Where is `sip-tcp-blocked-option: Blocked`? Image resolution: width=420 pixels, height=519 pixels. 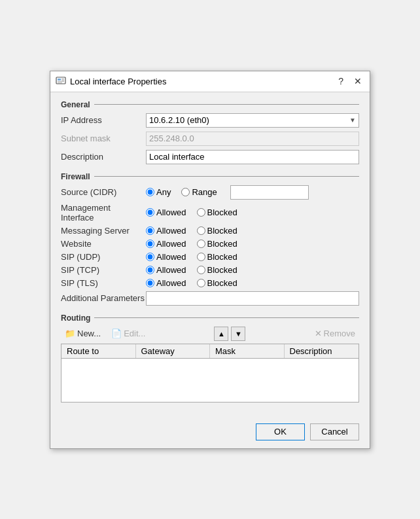
sip-tcp-blocked-option: Blocked is located at coordinates (217, 270).